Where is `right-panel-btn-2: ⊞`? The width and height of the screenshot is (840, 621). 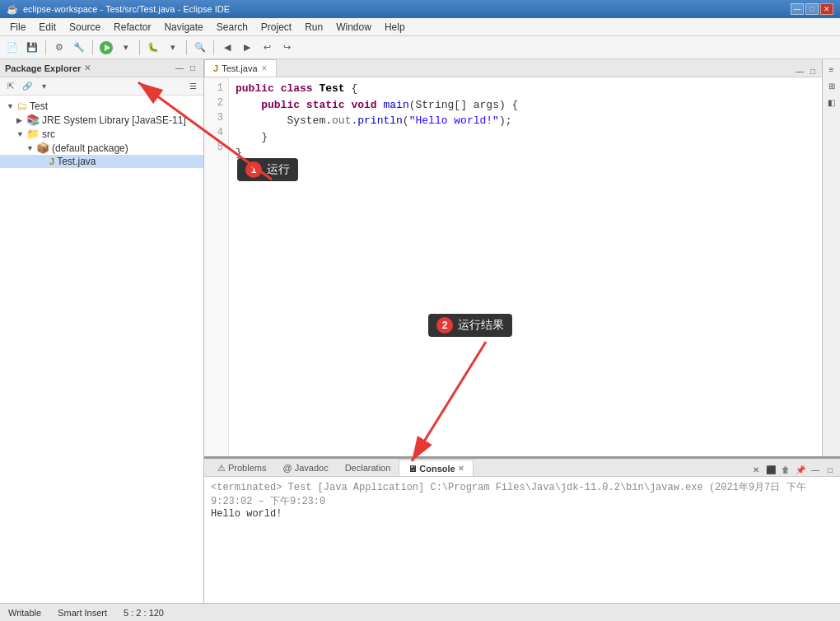
right-panel-btn-2: ⊞ is located at coordinates (832, 86).